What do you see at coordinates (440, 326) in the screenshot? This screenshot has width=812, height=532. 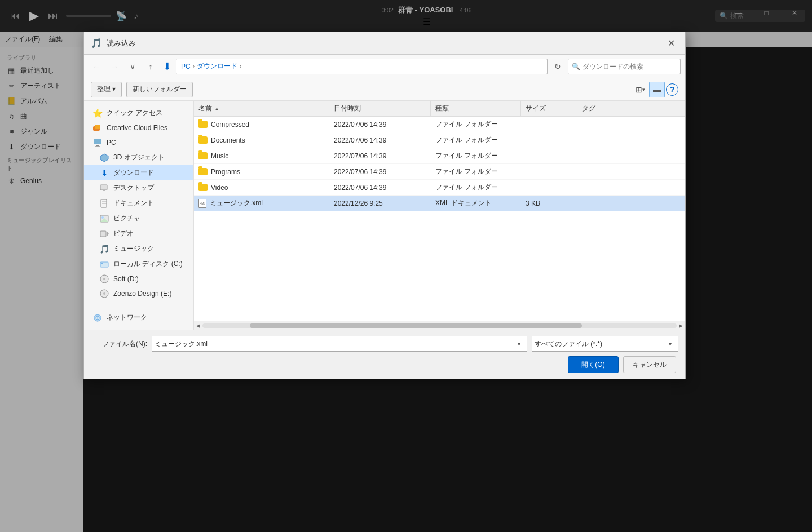 I see `scroll-track` at bounding box center [440, 326].